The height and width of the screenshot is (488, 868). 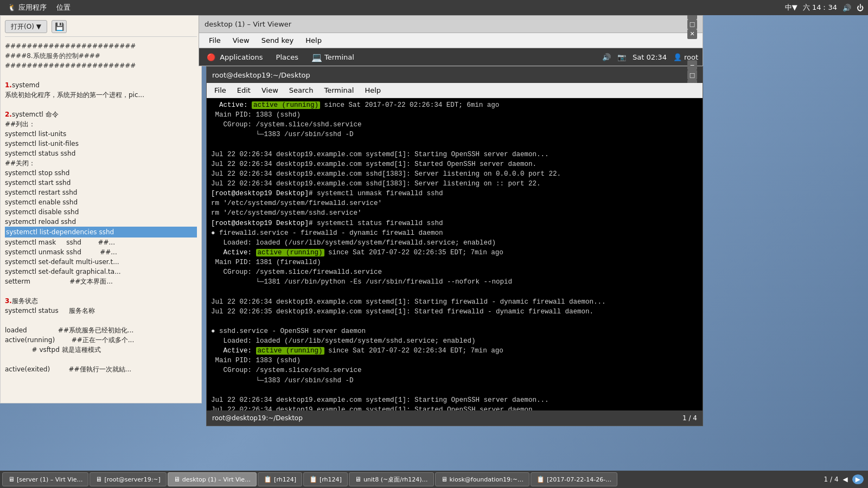 I want to click on taskbar-icon-unit8: 🖥, so click(x=358, y=479).